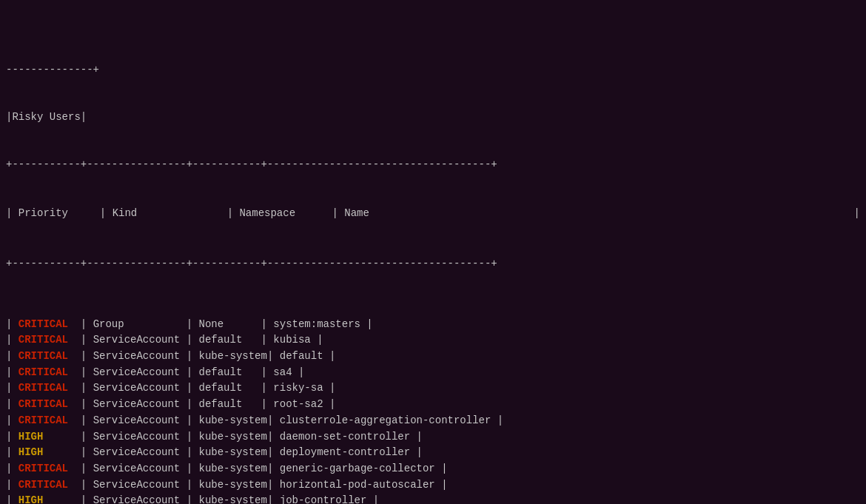 This screenshot has height=504, width=866. What do you see at coordinates (386, 421) in the screenshot?
I see `name-cell: clusterrole-aggregation-controller` at bounding box center [386, 421].